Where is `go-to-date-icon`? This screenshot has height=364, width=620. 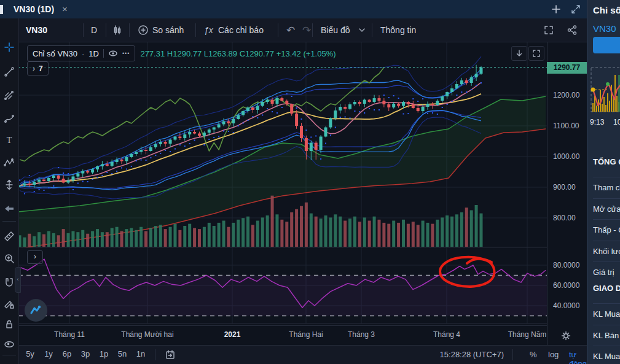
go-to-date-icon is located at coordinates (170, 355).